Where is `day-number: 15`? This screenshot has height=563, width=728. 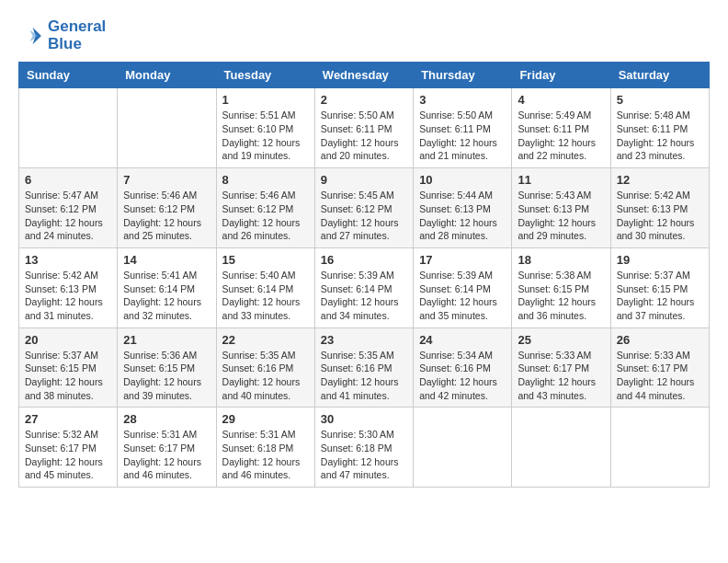 day-number: 15 is located at coordinates (266, 259).